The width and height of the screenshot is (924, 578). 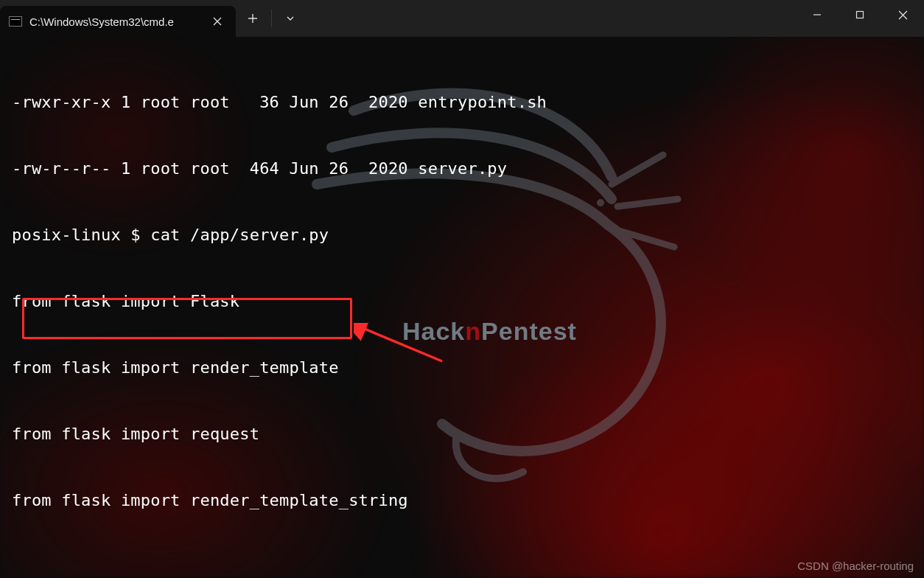 What do you see at coordinates (817, 15) in the screenshot?
I see `minimize-icon` at bounding box center [817, 15].